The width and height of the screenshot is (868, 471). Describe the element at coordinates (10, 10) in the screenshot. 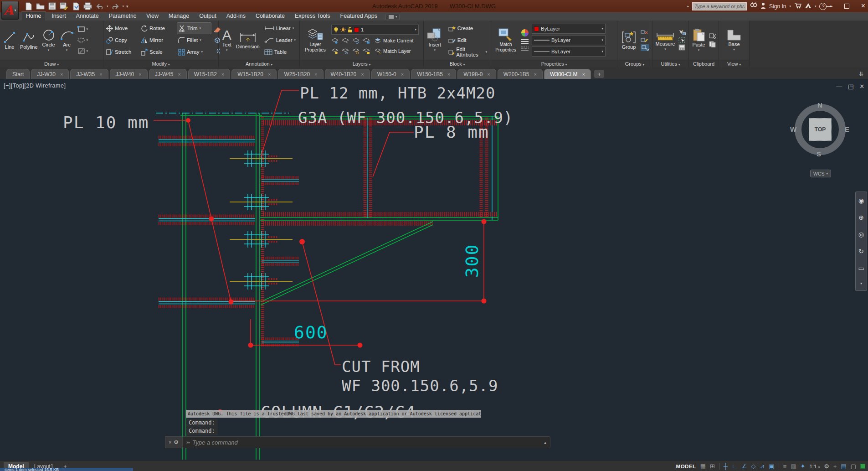

I see `autocad-logo-button: A ▾` at that location.